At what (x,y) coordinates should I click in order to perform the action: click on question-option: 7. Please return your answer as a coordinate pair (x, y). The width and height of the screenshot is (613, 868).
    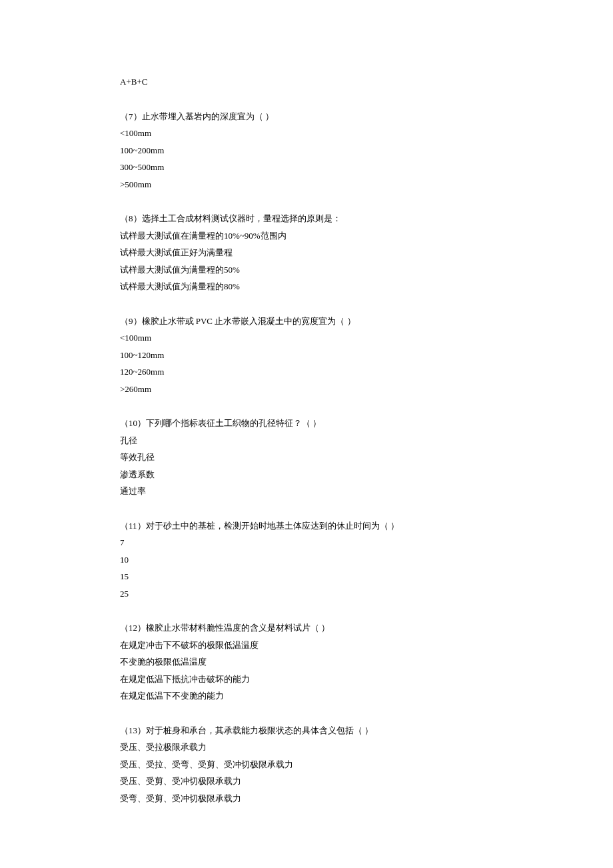
    Looking at the image, I should click on (306, 543).